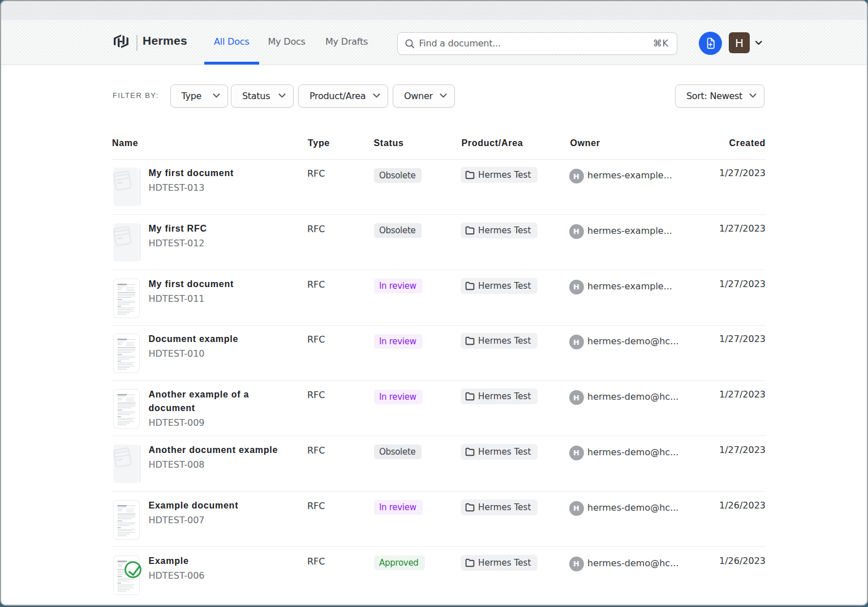 This screenshot has width=868, height=607. I want to click on filter-type-button: Type, so click(199, 96).